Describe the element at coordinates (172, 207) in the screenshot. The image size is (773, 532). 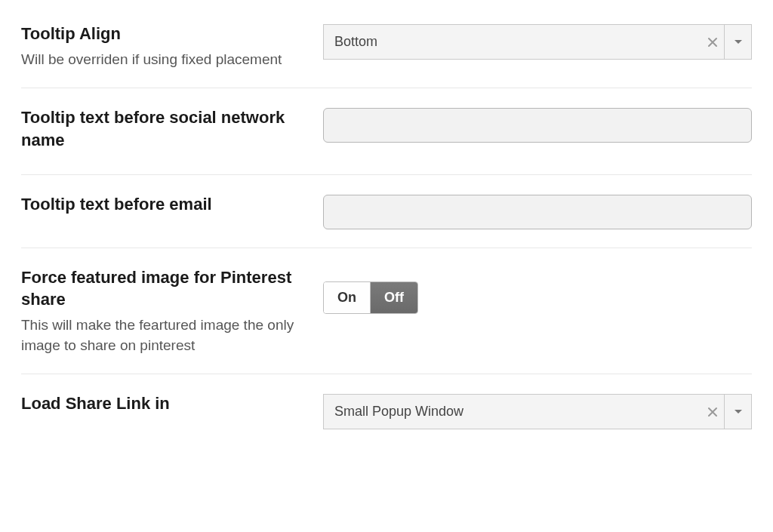
I see `label-col: Tooltip text before email` at that location.